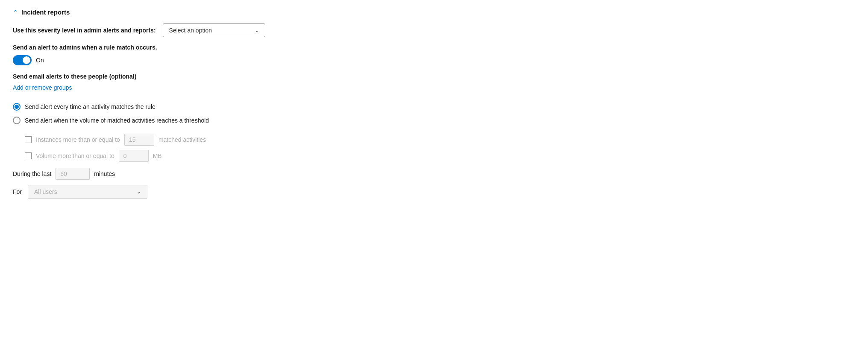  Describe the element at coordinates (104, 174) in the screenshot. I see `minutes-label: minutes` at that location.